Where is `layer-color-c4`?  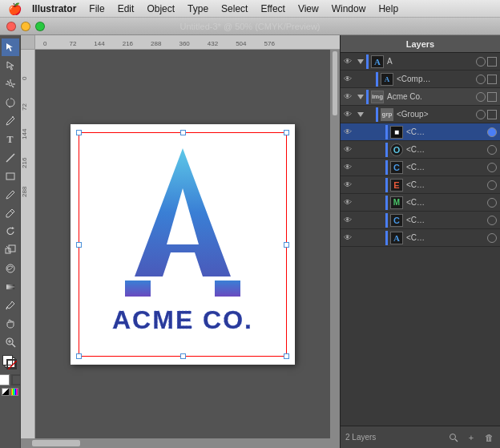
layer-color-c4 is located at coordinates (386, 185).